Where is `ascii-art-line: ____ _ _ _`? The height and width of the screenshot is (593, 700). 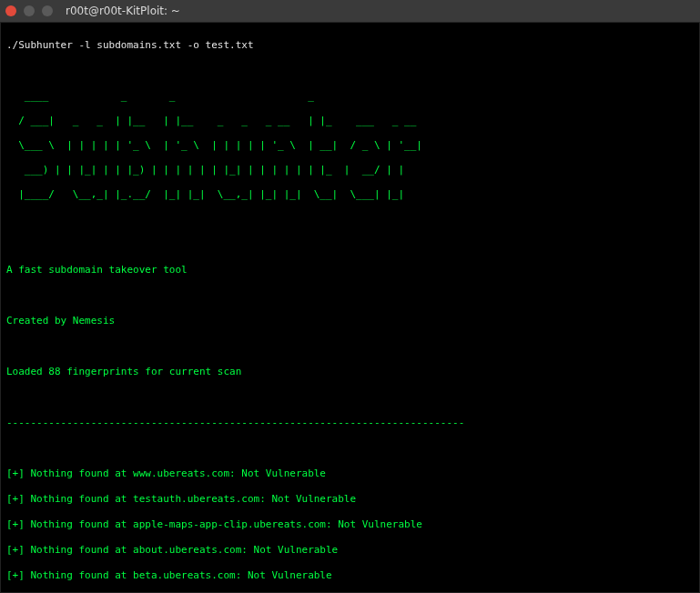 ascii-art-line: ____ _ _ _ is located at coordinates (350, 96).